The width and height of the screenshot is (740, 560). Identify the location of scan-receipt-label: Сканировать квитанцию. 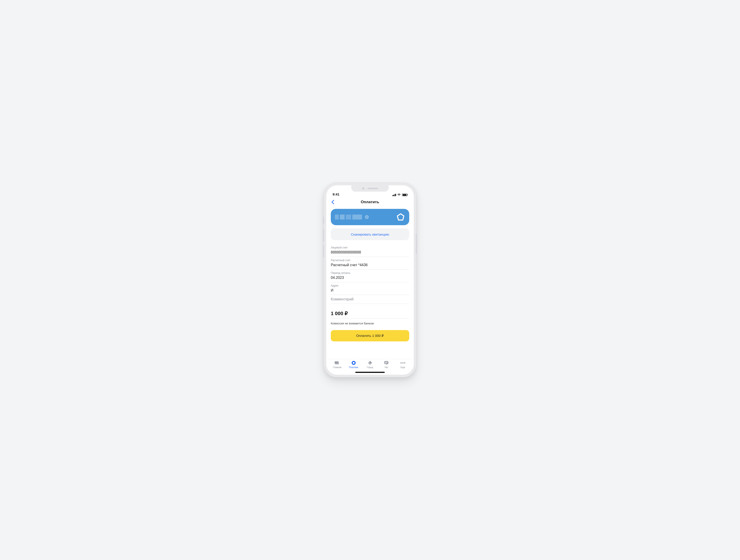
(370, 234).